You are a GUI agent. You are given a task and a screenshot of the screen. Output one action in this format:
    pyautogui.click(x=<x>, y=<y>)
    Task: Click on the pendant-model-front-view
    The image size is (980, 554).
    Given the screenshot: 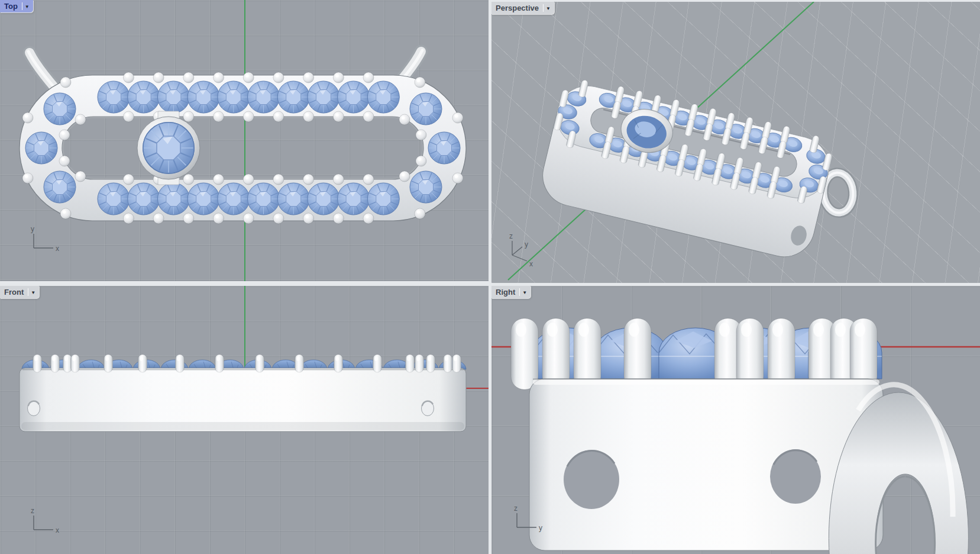 What is the action you would take?
    pyautogui.click(x=242, y=393)
    